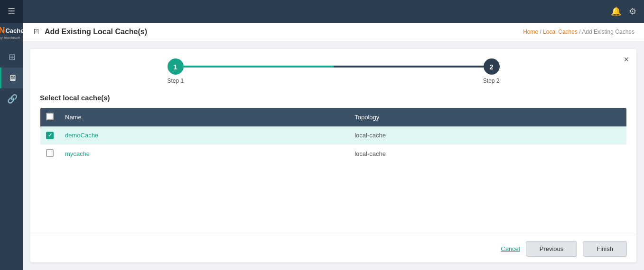 The width and height of the screenshot is (644, 270). Describe the element at coordinates (50, 154) in the screenshot. I see `row-2-checkbox-cell` at that location.